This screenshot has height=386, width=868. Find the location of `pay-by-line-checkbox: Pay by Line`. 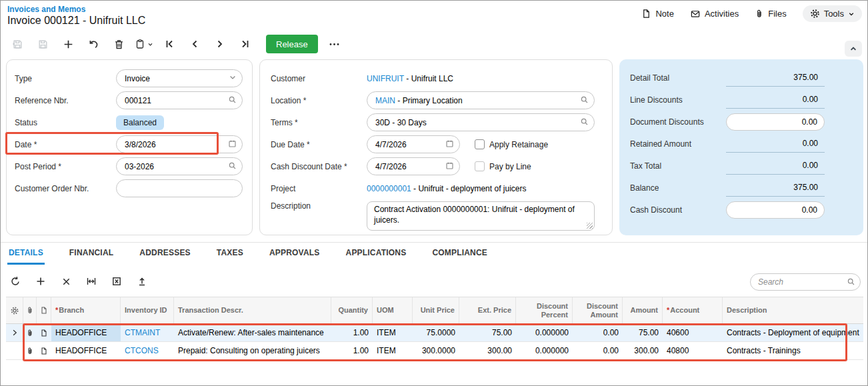

pay-by-line-checkbox: Pay by Line is located at coordinates (503, 167).